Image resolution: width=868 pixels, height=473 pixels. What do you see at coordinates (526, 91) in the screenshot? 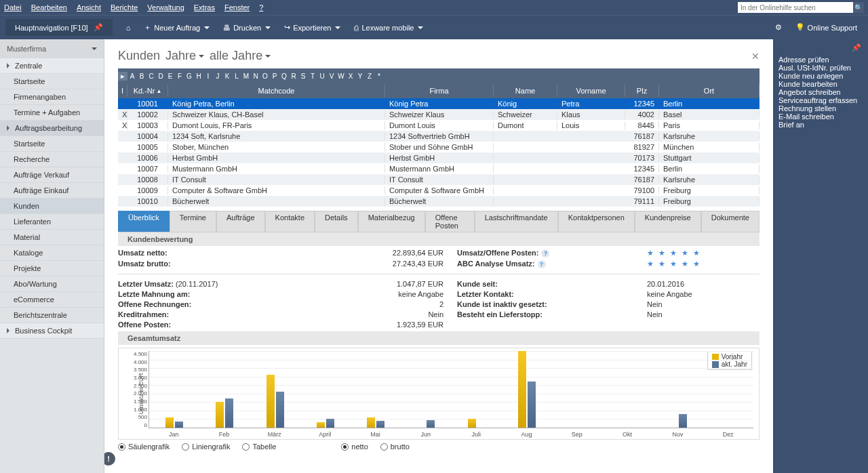
I see `col-name: Name` at bounding box center [526, 91].